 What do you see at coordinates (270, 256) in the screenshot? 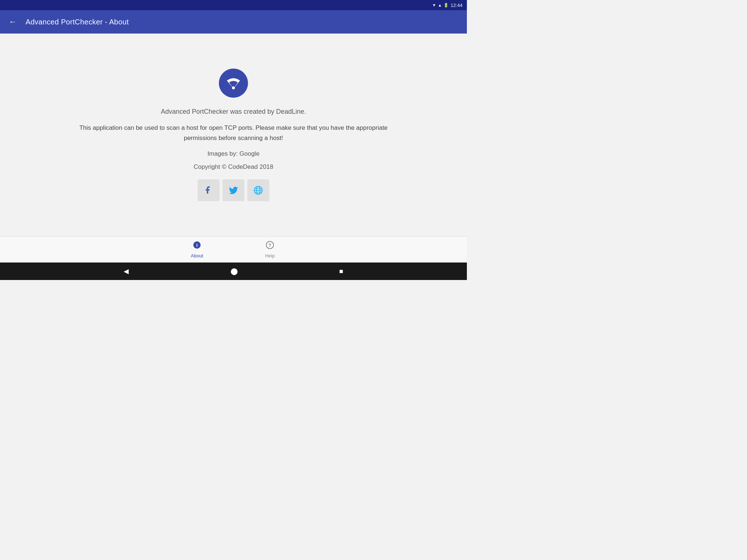
I see `help-nav-label: Help` at bounding box center [270, 256].